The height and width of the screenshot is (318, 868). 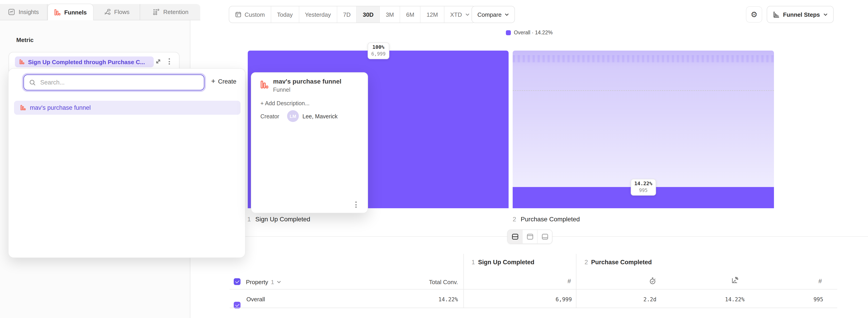 What do you see at coordinates (643, 59) in the screenshot?
I see `dropoff-texture` at bounding box center [643, 59].